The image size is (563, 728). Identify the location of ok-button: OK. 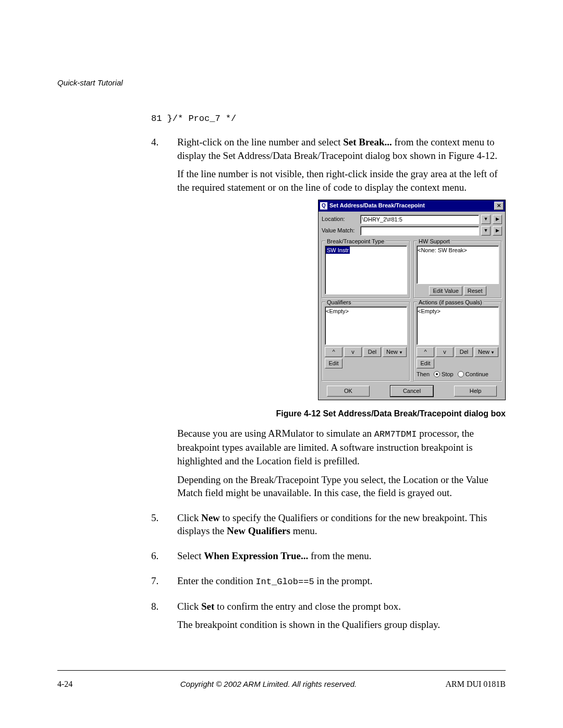
(348, 391).